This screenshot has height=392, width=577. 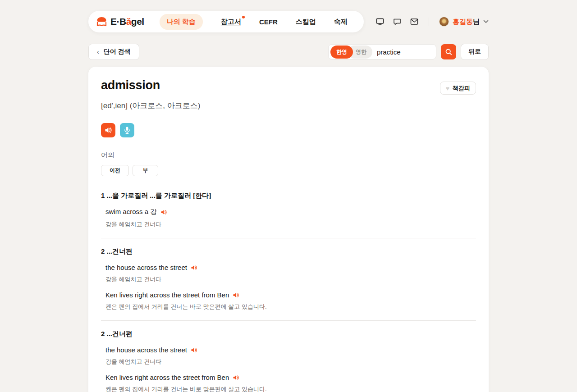 I want to click on chevron-left-icon: ‹, so click(x=98, y=52).